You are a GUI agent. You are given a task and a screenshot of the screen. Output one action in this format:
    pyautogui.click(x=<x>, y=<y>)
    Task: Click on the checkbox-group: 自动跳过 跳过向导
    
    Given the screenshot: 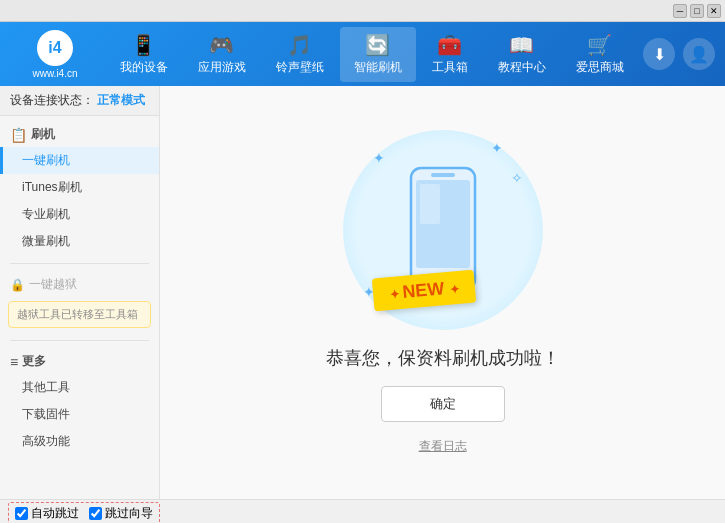 What is the action you would take?
    pyautogui.click(x=84, y=512)
    